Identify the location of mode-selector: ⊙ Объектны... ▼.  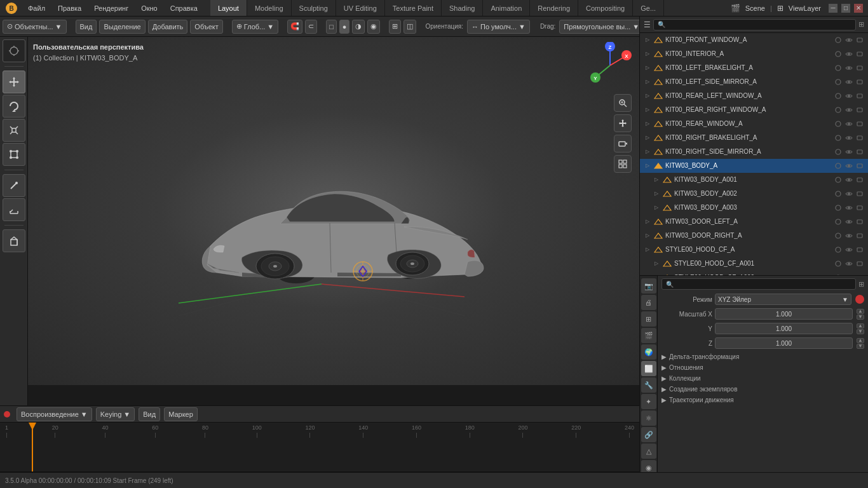
(34, 27).